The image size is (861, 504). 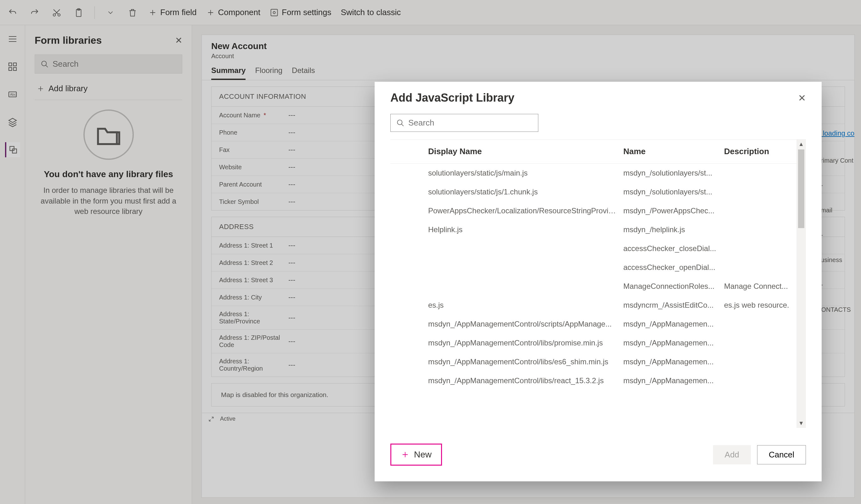 What do you see at coordinates (674, 249) in the screenshot?
I see `cell-name: accessChecker_closeDial...` at bounding box center [674, 249].